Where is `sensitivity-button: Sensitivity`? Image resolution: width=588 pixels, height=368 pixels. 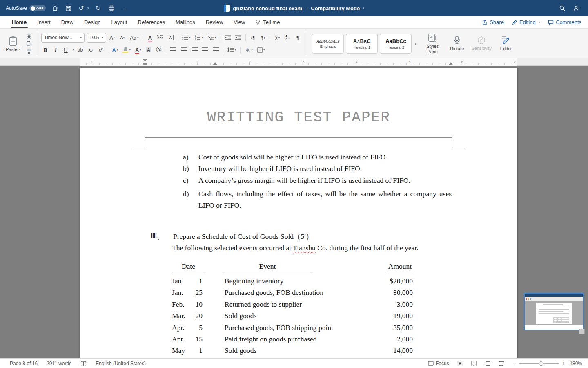
sensitivity-button: Sensitivity is located at coordinates (481, 44).